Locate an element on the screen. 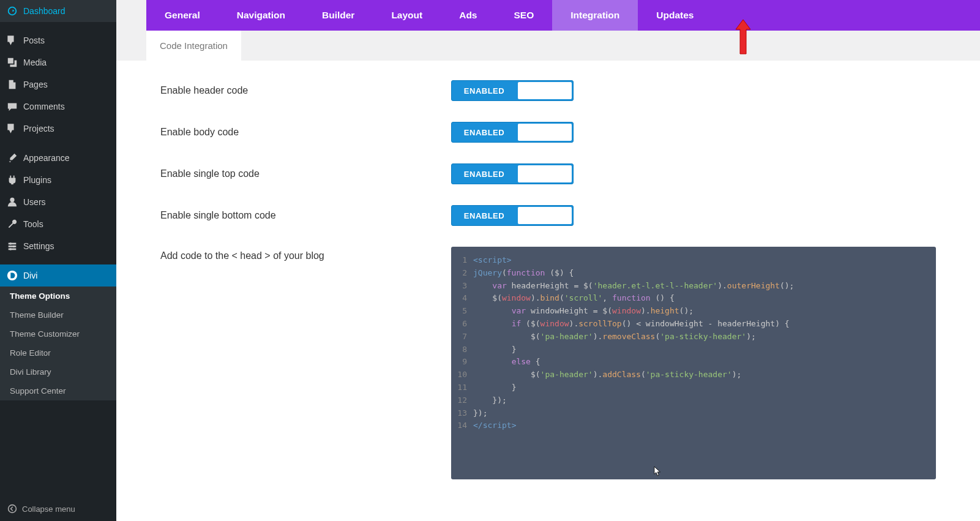 The height and width of the screenshot is (521, 980). admin-sidebar: Dashboard Posts Media Pages Comments Pro… is located at coordinates (58, 261).